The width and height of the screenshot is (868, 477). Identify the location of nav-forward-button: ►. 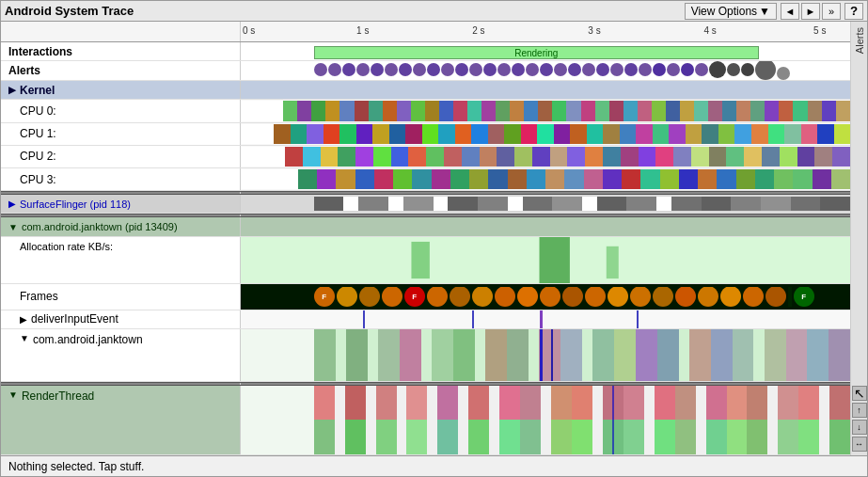
(811, 11).